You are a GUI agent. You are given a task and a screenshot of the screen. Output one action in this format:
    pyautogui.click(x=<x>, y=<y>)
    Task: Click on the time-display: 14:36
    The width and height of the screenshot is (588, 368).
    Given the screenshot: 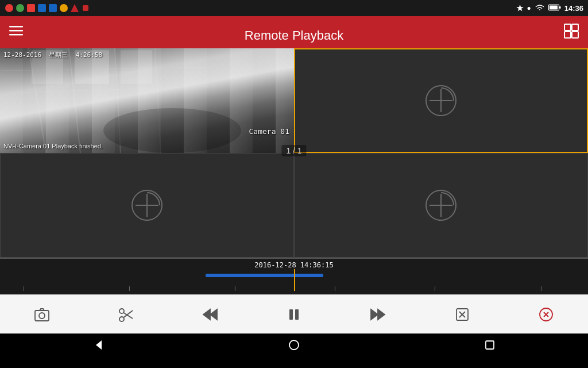 What is the action you would take?
    pyautogui.click(x=574, y=8)
    